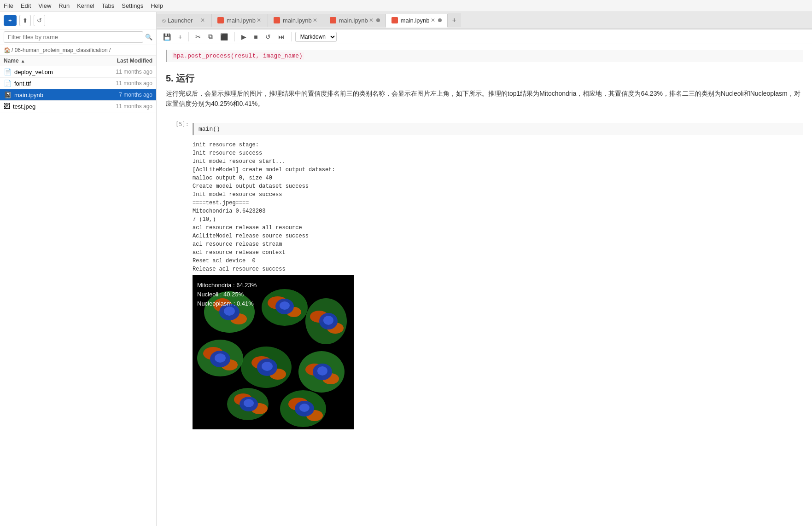 The width and height of the screenshot is (812, 526). What do you see at coordinates (78, 21) in the screenshot?
I see `sidebar-toolbar: + ⬆ ↺` at bounding box center [78, 21].